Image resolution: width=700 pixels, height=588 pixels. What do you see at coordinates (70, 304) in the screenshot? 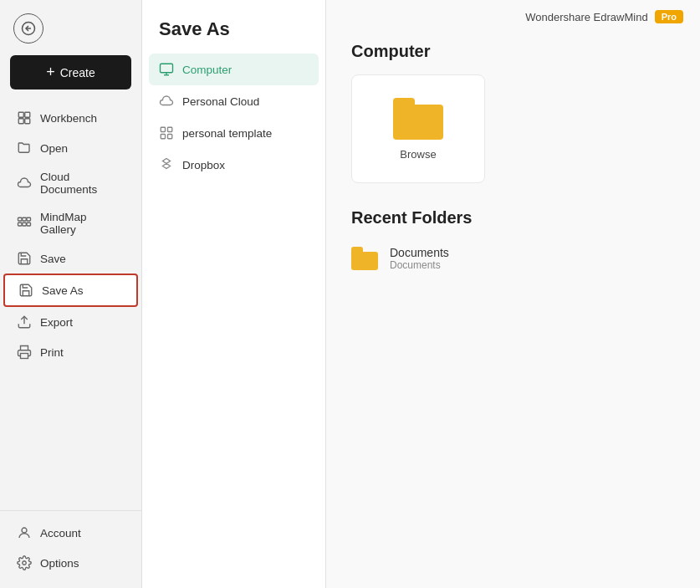
I see `sidebar-nav: Workbench Open Cloud Documents` at bounding box center [70, 304].